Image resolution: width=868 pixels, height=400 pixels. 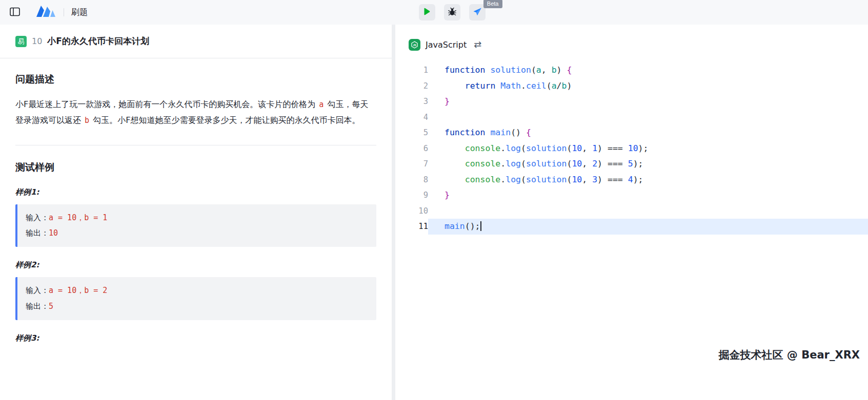 I want to click on problem-header: 易 10 小F的永久代币卡回本计划, so click(x=196, y=41).